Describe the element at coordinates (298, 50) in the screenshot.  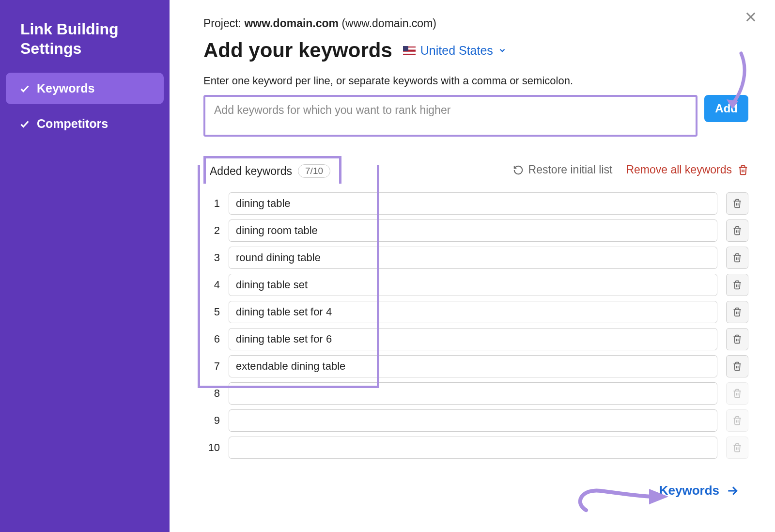
I see `page-title: Add your keywords` at that location.